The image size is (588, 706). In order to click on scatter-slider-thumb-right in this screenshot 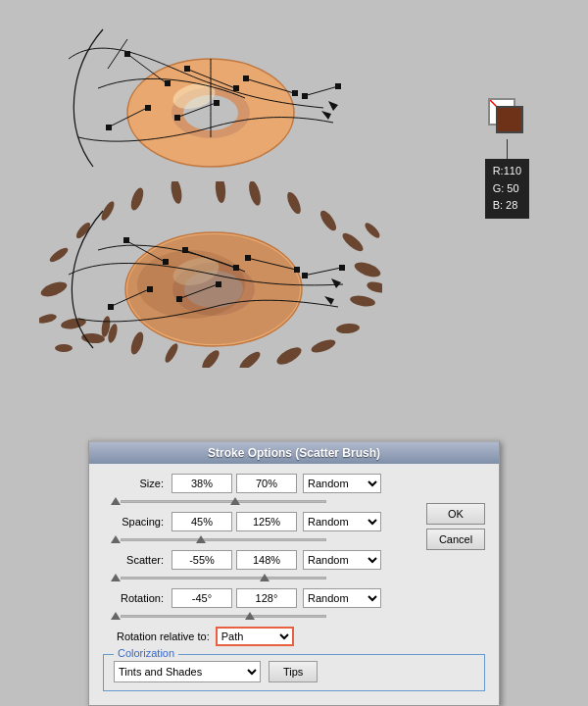, I will do `click(265, 578)`.